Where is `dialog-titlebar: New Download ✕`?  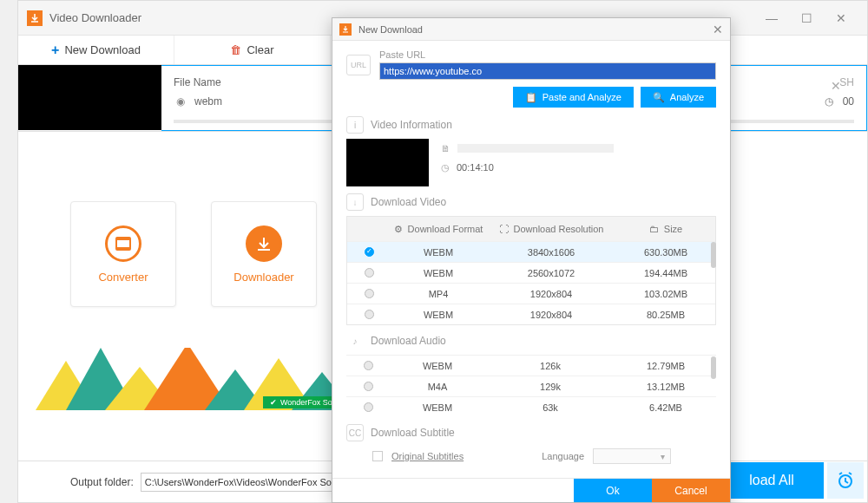 dialog-titlebar: New Download ✕ is located at coordinates (531, 29).